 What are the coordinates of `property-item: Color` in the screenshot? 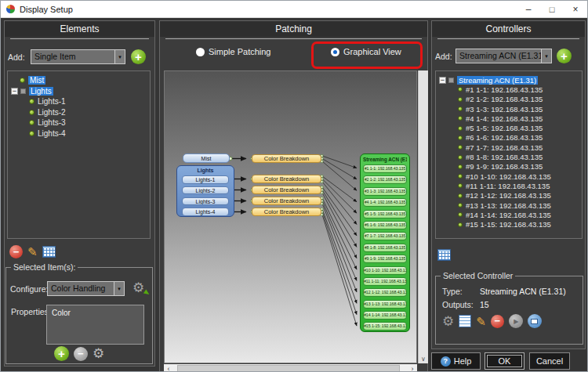 It's located at (96, 313).